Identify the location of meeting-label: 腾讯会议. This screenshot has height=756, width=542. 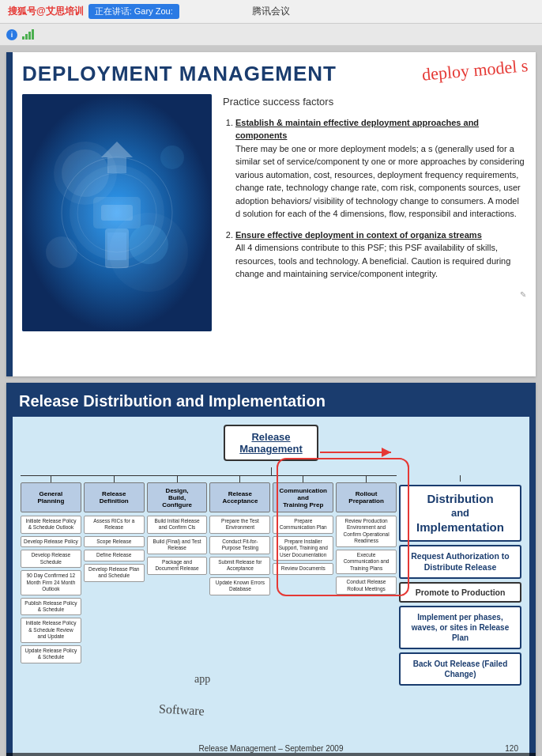
(271, 11).